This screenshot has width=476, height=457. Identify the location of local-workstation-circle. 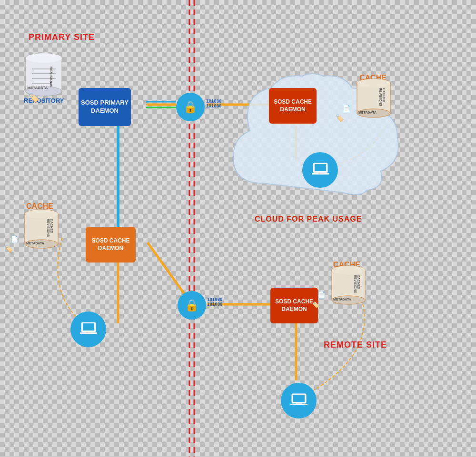
(89, 329).